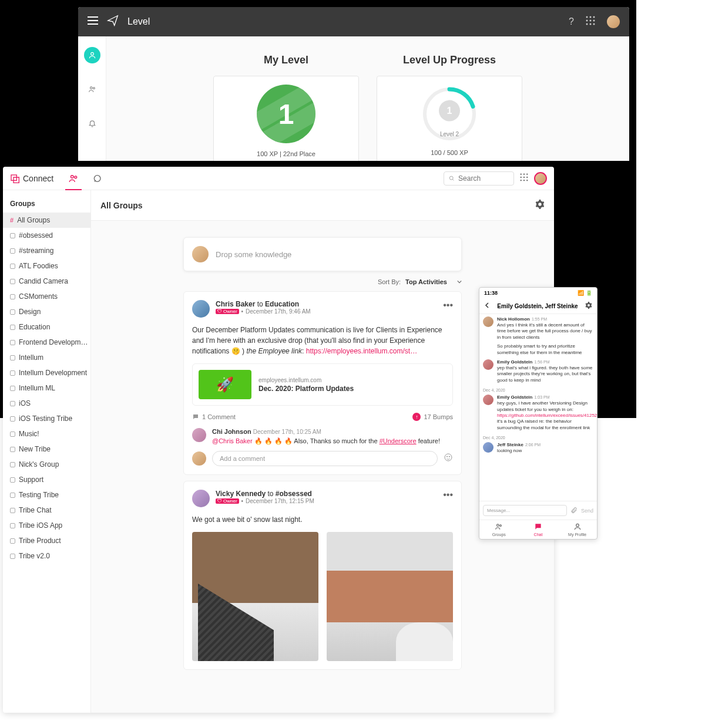  Describe the element at coordinates (47, 464) in the screenshot. I see `sidebar-group-item: Nick's Group` at that location.